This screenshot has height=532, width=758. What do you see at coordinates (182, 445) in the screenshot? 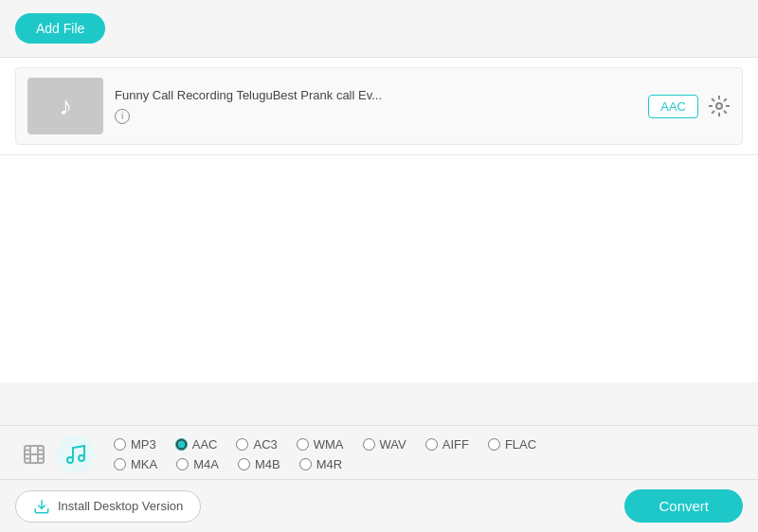
I see `format-radio-aac` at bounding box center [182, 445].